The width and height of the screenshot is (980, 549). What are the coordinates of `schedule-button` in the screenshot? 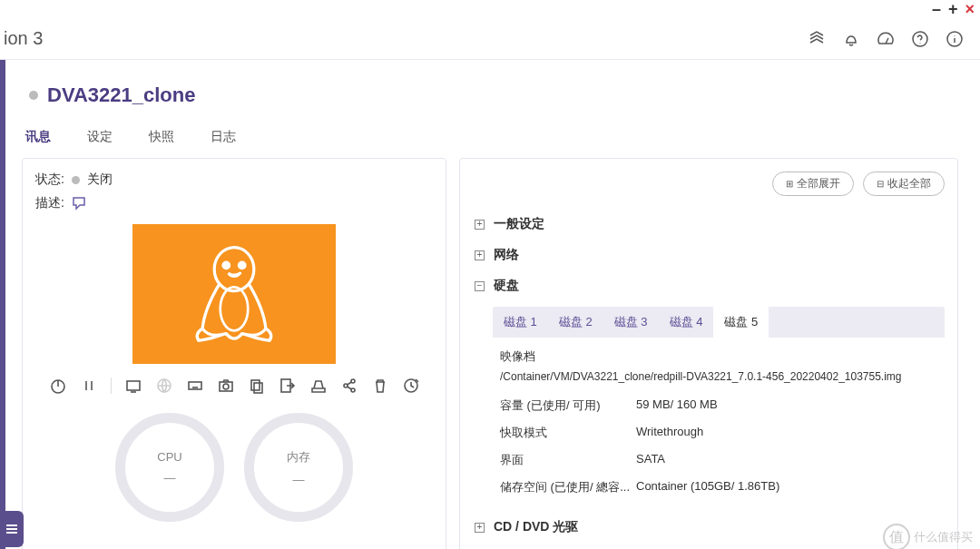 It's located at (411, 386).